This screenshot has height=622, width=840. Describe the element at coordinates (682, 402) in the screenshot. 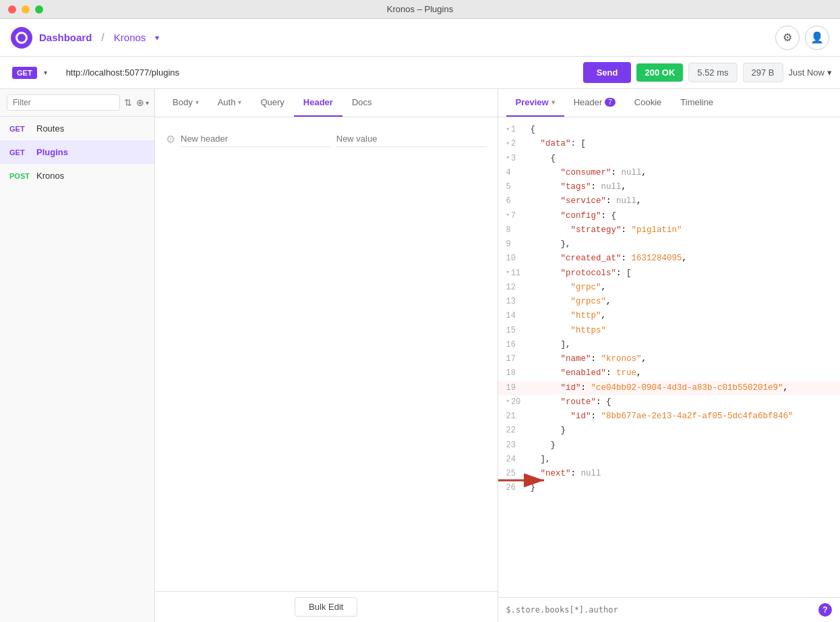

I see `code-content-20: "route": {` at that location.